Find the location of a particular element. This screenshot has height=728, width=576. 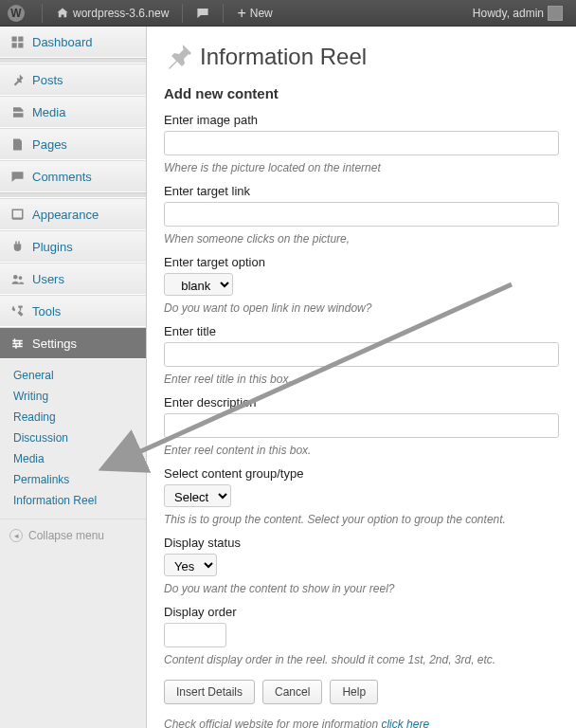

display-order-hint: Content display order in the reel. shoul… is located at coordinates (362, 660).